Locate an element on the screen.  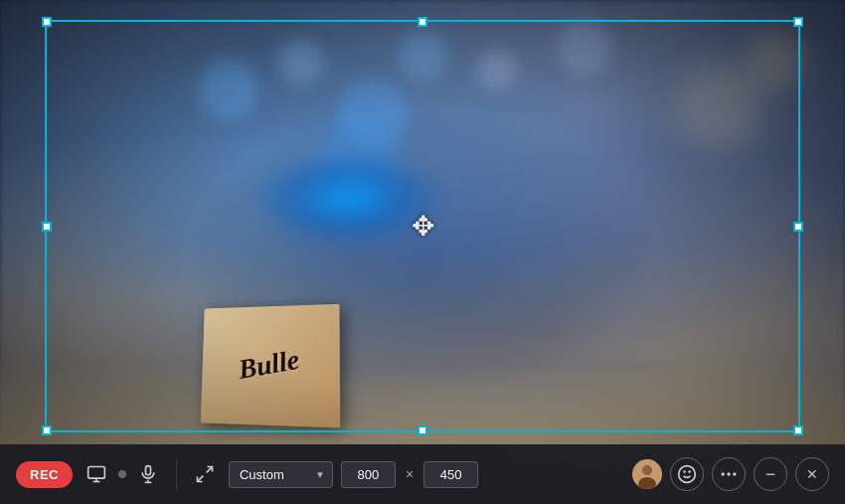
book-object: Bulle is located at coordinates (270, 366).